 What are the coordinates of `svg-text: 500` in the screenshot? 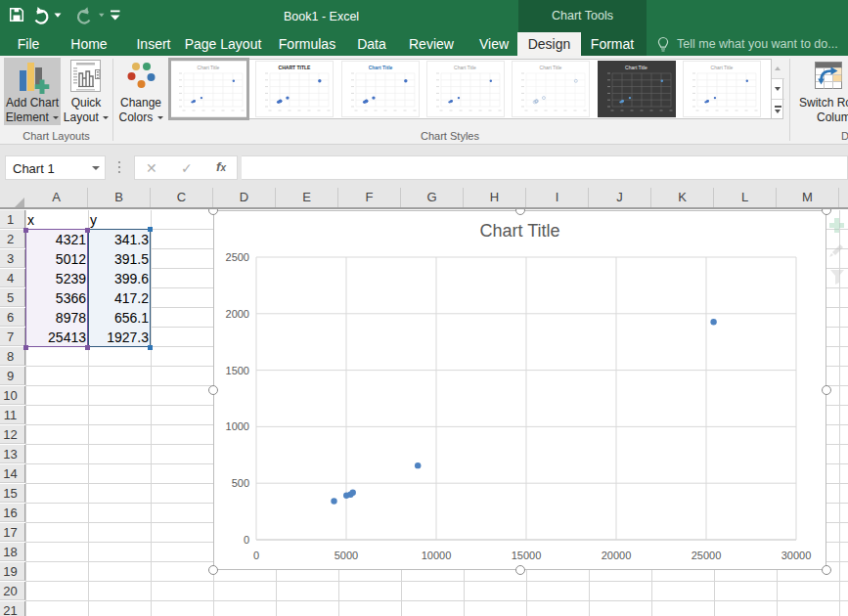 It's located at (241, 483).